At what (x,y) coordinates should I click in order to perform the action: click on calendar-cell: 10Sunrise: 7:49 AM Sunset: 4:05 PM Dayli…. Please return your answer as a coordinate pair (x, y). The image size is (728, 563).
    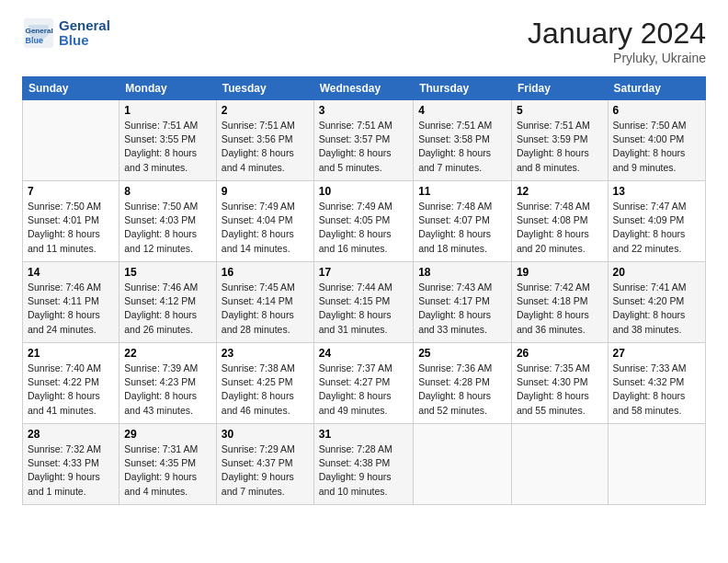
    Looking at the image, I should click on (363, 222).